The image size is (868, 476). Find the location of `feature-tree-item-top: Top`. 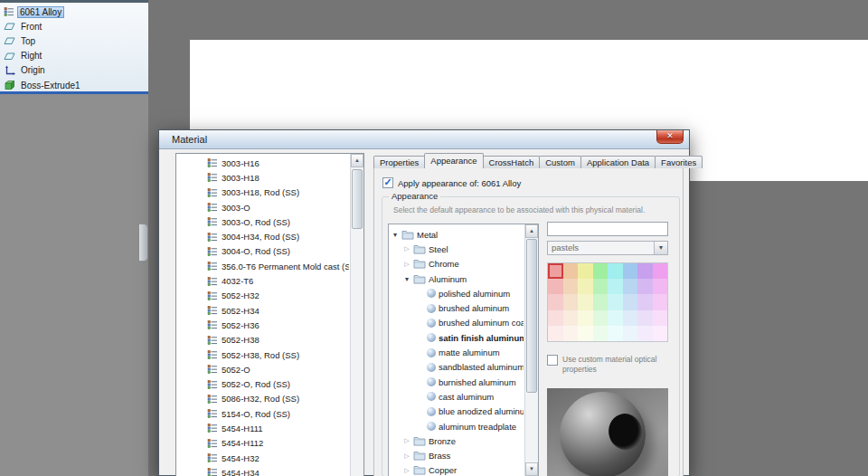

feature-tree-item-top: Top is located at coordinates (74, 41).